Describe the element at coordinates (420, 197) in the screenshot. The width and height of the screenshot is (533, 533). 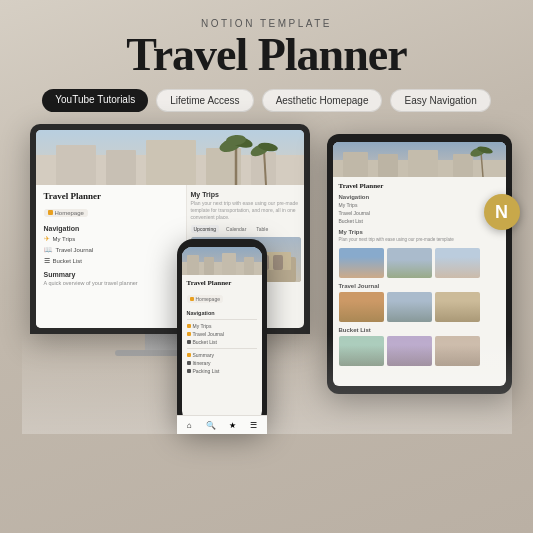
I see `tablet-nav-label: Navigation` at that location.